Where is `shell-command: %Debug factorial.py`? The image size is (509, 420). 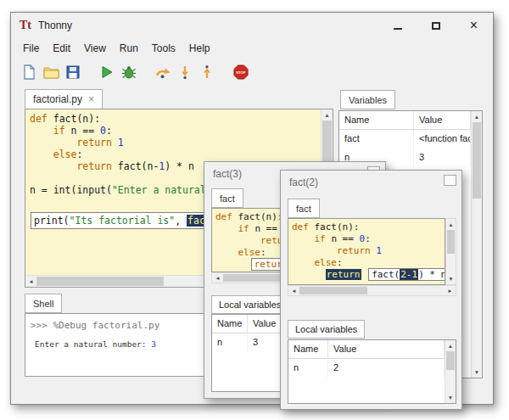 shell-command: %Debug factorial.py is located at coordinates (107, 326).